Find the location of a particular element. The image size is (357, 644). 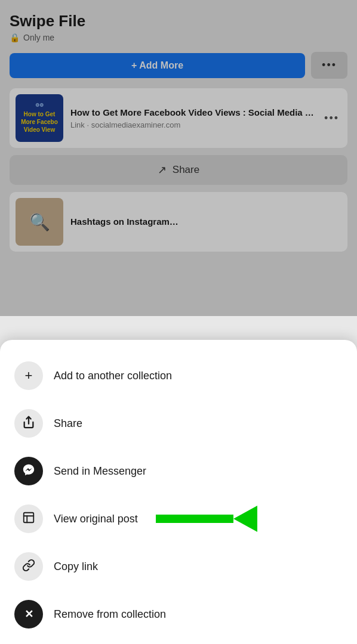

share-icon is located at coordinates (29, 423).